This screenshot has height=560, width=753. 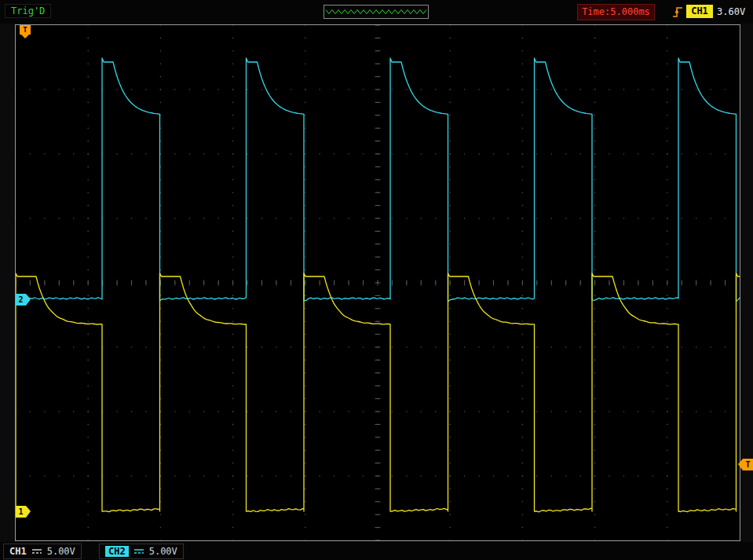 I want to click on ch1-scale: 5.00V, so click(x=61, y=551).